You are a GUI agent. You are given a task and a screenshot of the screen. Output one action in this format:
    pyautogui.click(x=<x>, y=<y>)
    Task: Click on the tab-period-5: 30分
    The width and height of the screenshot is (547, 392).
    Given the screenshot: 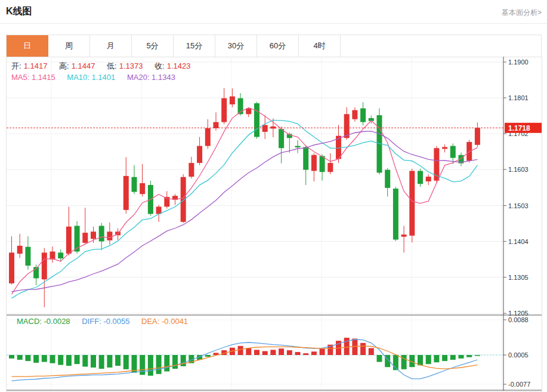 What is the action you would take?
    pyautogui.click(x=236, y=46)
    